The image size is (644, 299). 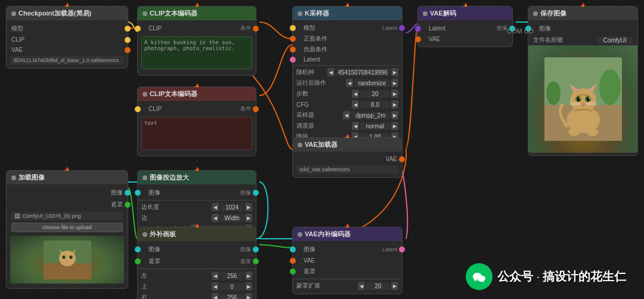 I want to click on vae-decode-latent-row: Latent 图像, so click(x=465, y=29).